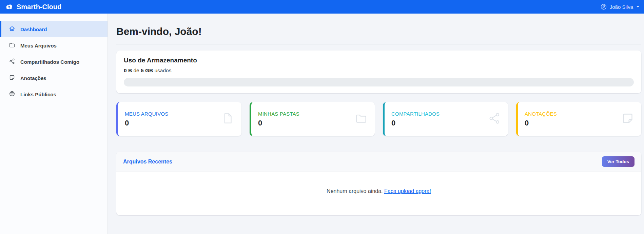  What do you see at coordinates (54, 45) in the screenshot?
I see `sidebar-item-meus-arquivos: Meus Arquivos` at bounding box center [54, 45].